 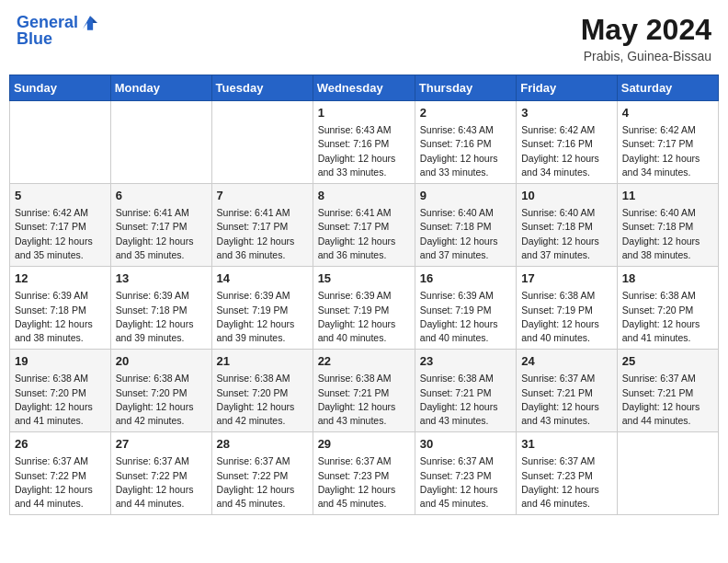 What do you see at coordinates (161, 225) in the screenshot?
I see `calendar-cell: 6Sunrise: 6:41 AM Sunset: 7:17 PM Daylig…` at bounding box center [161, 225].